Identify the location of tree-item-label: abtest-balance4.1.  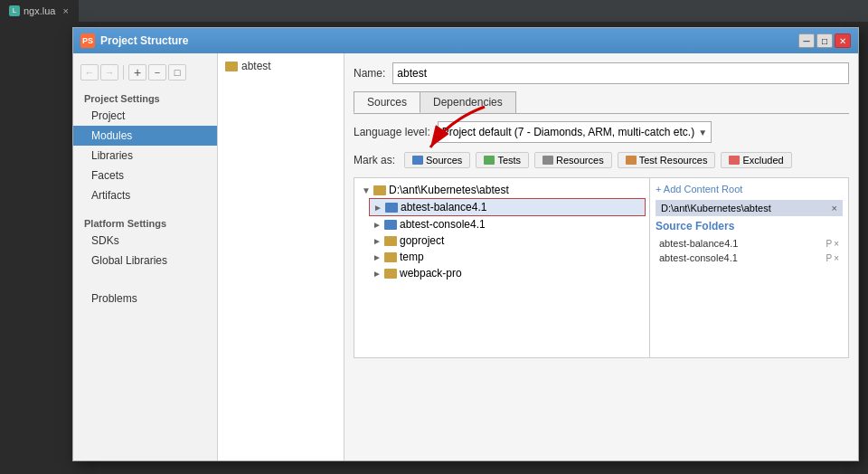
(443, 207).